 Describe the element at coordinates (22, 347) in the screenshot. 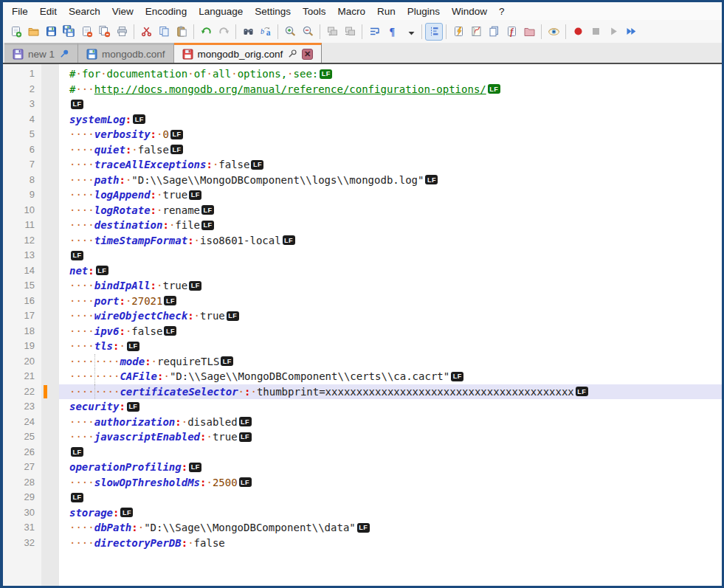

I see `line-number: 19` at that location.